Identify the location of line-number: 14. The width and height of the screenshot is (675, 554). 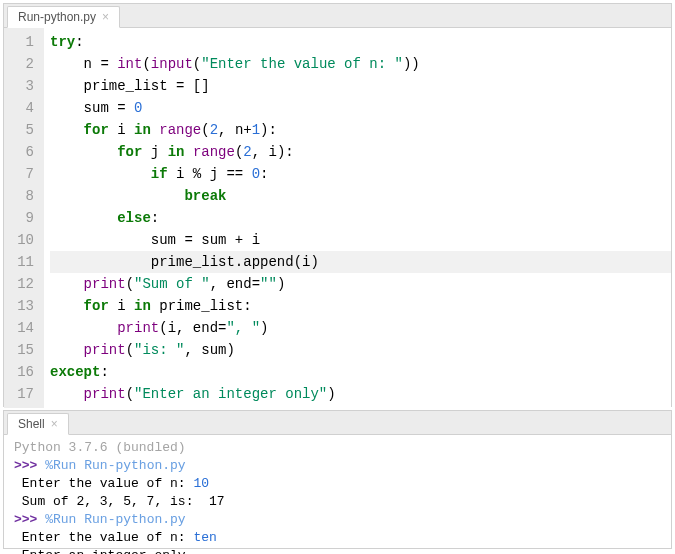
(22, 328).